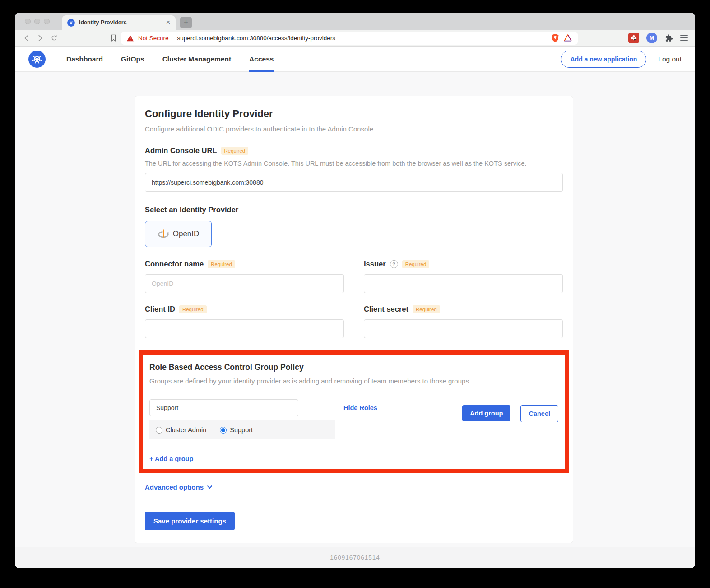 Image resolution: width=710 pixels, height=588 pixels. Describe the element at coordinates (153, 38) in the screenshot. I see `not-secure-label: Not Secure` at that location.